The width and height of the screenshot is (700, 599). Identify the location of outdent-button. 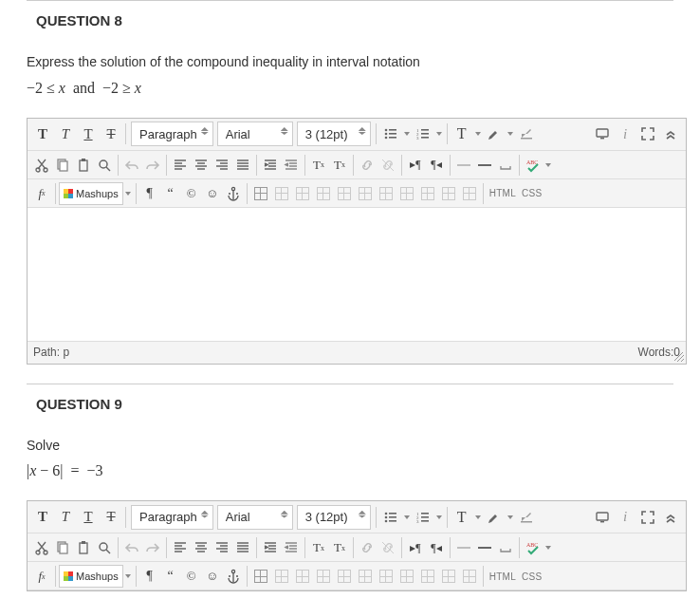
(291, 165).